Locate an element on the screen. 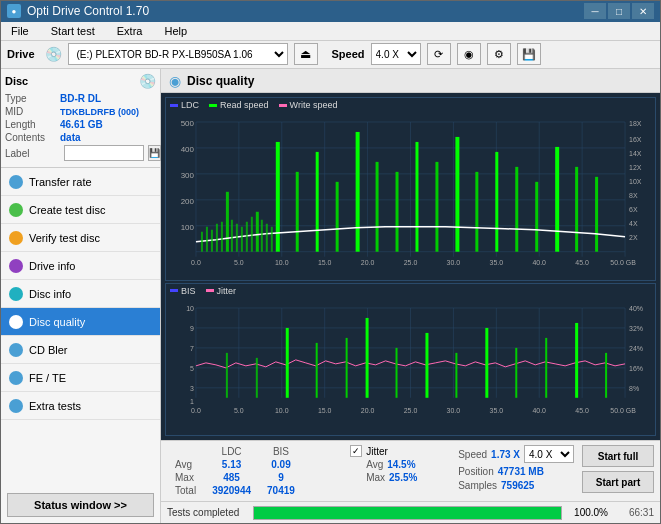 Image resolution: width=661 pixels, height=524 pixels. position-label: Position is located at coordinates (476, 472).